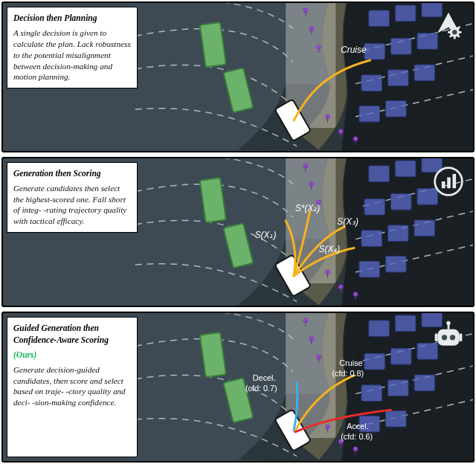  What do you see at coordinates (72, 205) in the screenshot?
I see `panel-desc: Generate candidates then select the high…` at bounding box center [72, 205].